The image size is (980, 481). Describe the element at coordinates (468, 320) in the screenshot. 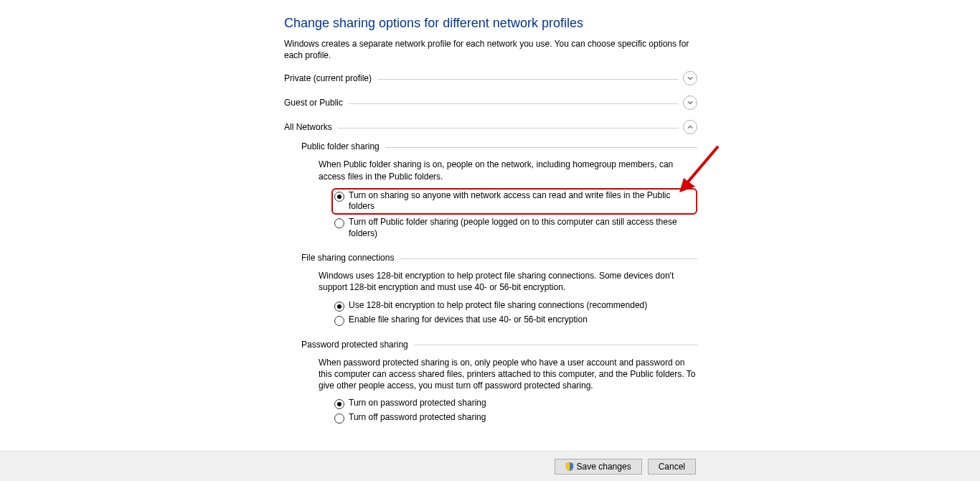

I see `radio-label: Enable file sharing for devices that use…` at that location.